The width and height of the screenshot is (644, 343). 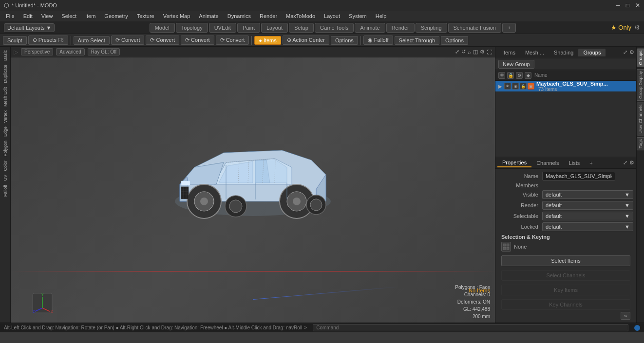 What do you see at coordinates (587, 216) in the screenshot?
I see `selectable-dropdown: default ▼` at bounding box center [587, 216].